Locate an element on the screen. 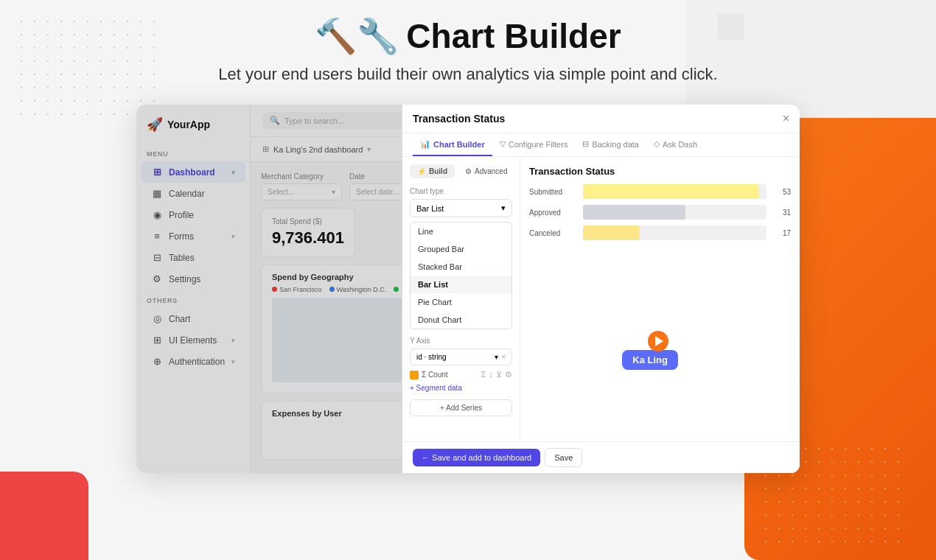  agg-sort-icon: ↕ is located at coordinates (492, 374).